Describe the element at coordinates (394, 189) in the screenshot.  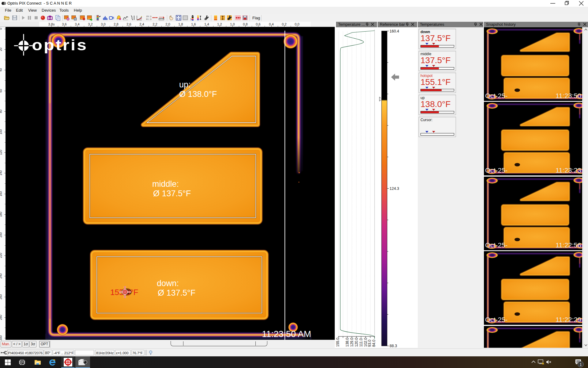
I see `svg-text: 124.3` at that location.